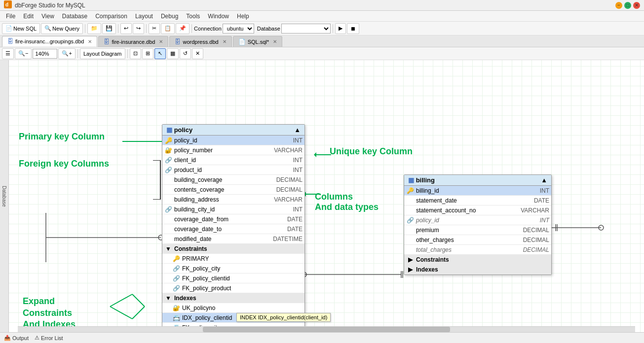 Image resolution: width=644 pixels, height=343 pixels. What do you see at coordinates (233, 140) in the screenshot?
I see `table-row: 🔑 policy_id INT` at bounding box center [233, 140].